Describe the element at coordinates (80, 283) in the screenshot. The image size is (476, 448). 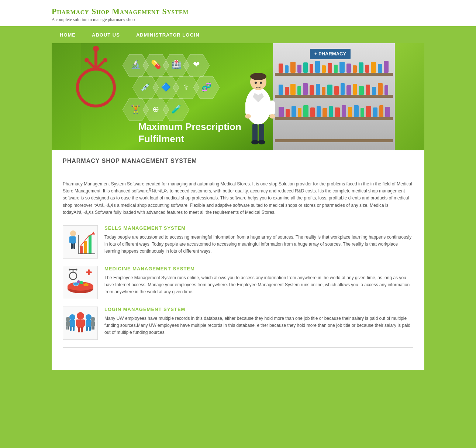
I see `medicine-image` at that location.